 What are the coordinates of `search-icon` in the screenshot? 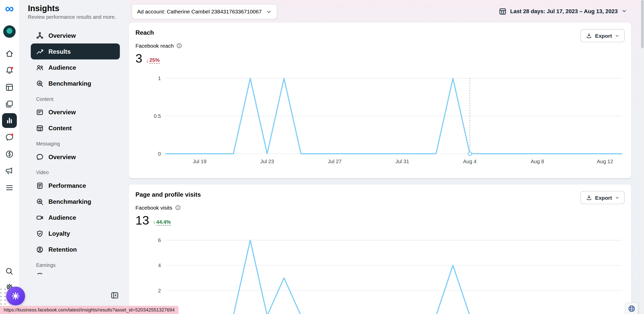 It's located at (9, 271).